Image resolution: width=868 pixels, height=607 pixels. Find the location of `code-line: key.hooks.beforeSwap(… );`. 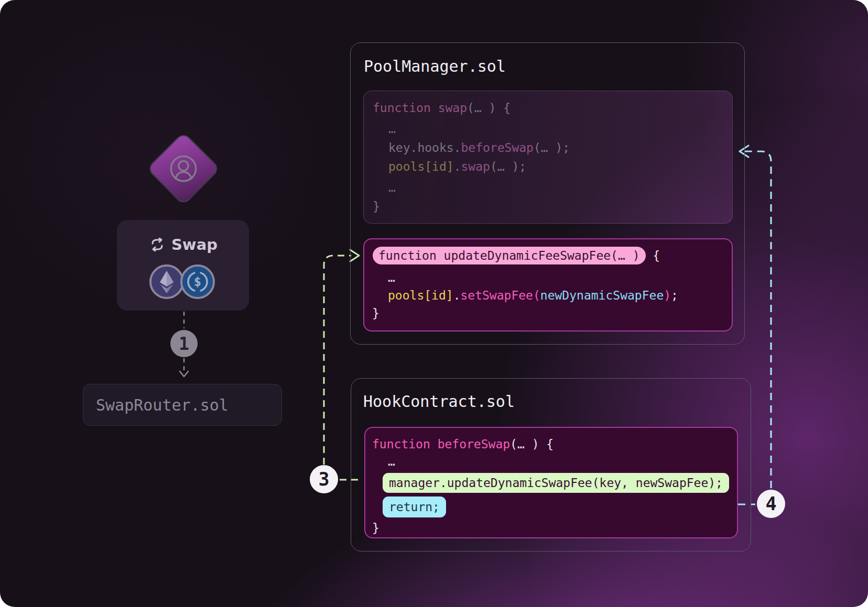

code-line: key.hooks.beforeSwap(… ); is located at coordinates (552, 148).